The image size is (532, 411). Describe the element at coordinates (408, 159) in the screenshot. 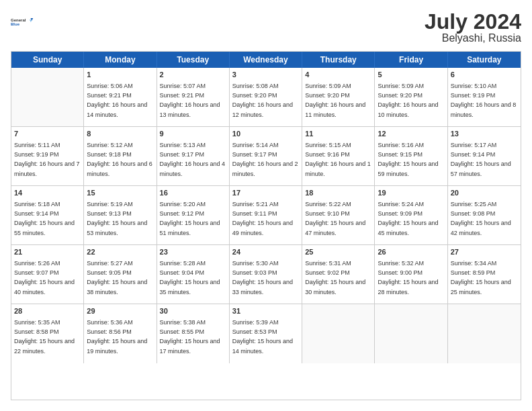

I see `day-info: Sunrise: 5:16 AMSunset: 9:15 PMDaylight:…` at that location.